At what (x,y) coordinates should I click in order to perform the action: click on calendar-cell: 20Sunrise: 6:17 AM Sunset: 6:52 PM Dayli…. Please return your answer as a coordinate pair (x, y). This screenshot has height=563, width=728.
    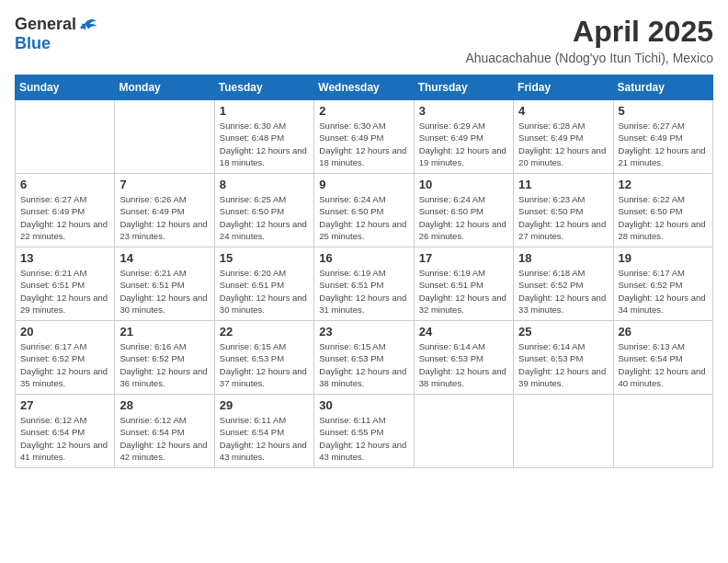
    Looking at the image, I should click on (65, 358).